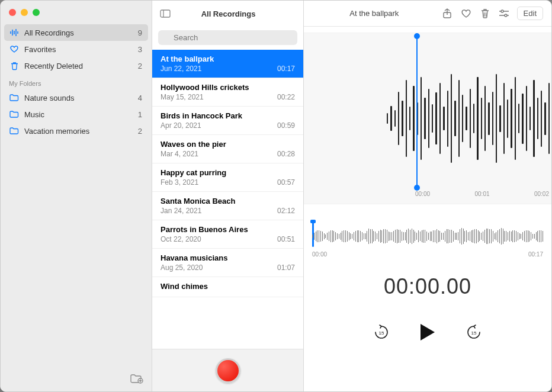  What do you see at coordinates (81, 115) in the screenshot?
I see `sidebar-item-label: Music` at bounding box center [81, 115].